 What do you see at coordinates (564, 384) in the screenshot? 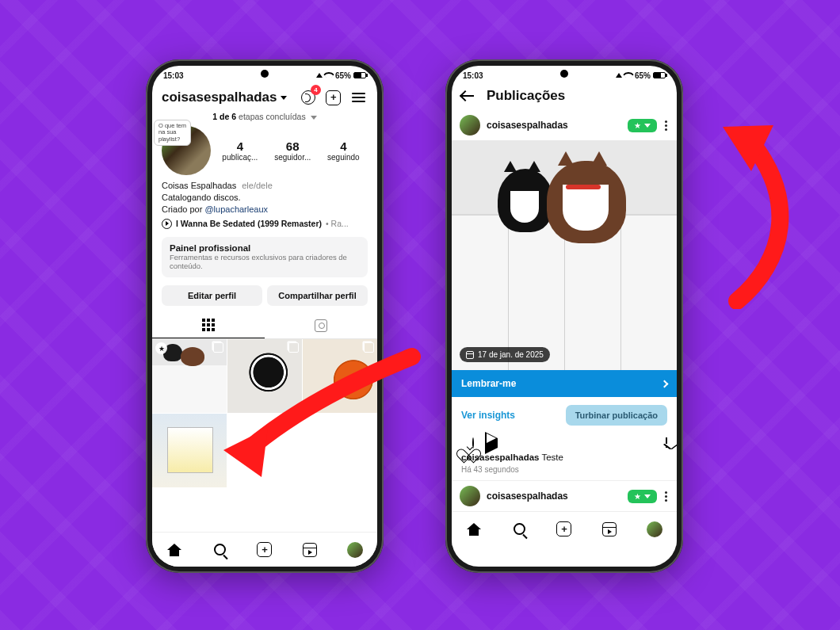
I see `remind-me-button: Lembrar-me` at bounding box center [564, 384].